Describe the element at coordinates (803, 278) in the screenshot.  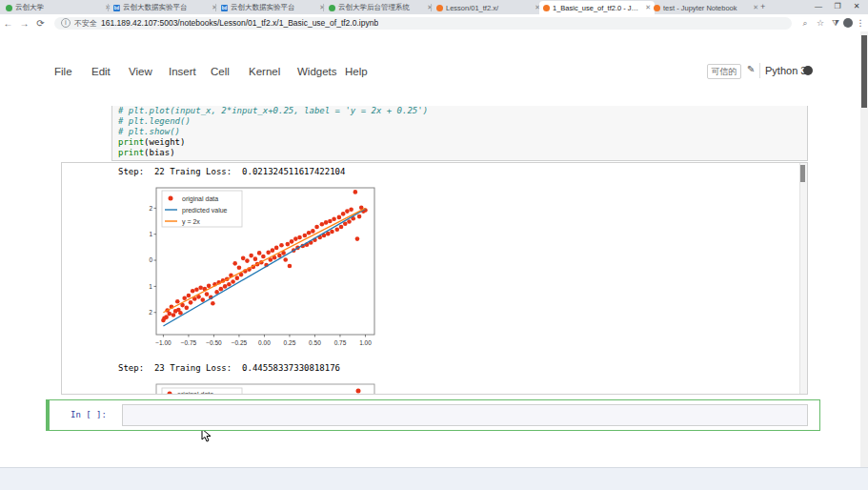
I see `output-scrollbar-track` at that location.